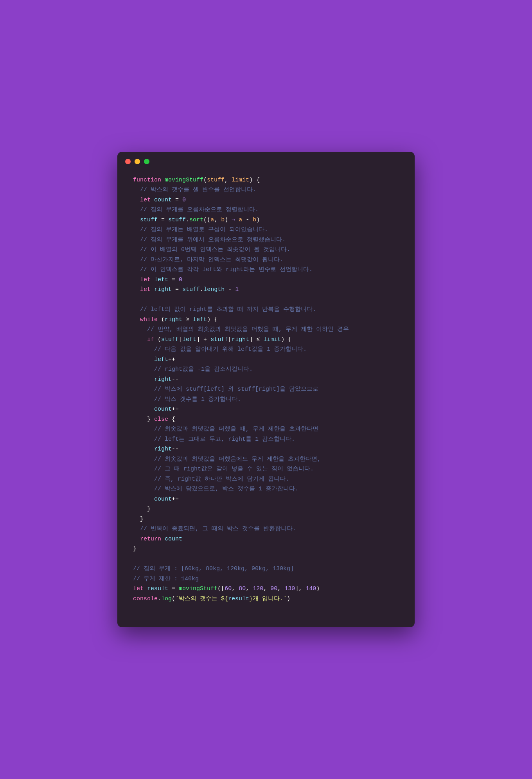 The image size is (532, 779). I want to click on title-bar, so click(266, 162).